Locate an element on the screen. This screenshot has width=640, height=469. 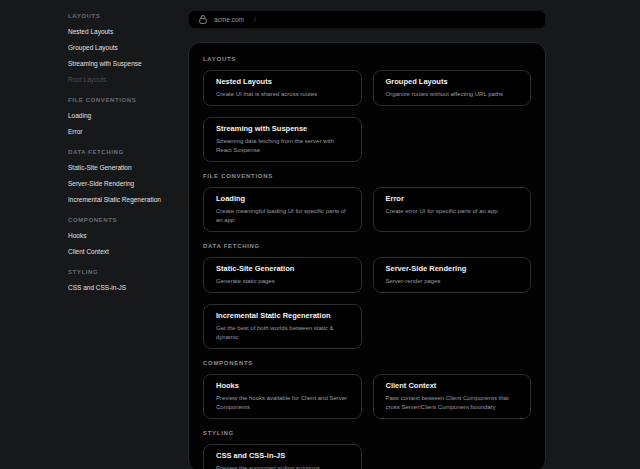
section-layouts: LAYOUTS Nested Layouts Create UI that is… is located at coordinates (367, 108).